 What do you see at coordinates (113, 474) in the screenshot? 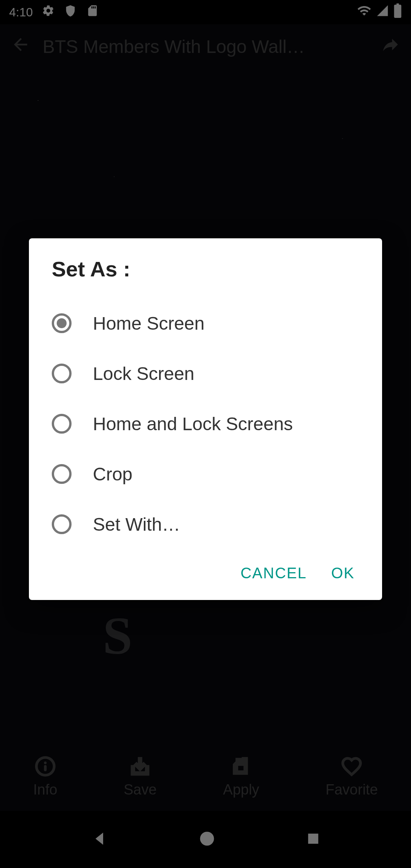
I see `radio-label: Crop` at bounding box center [113, 474].